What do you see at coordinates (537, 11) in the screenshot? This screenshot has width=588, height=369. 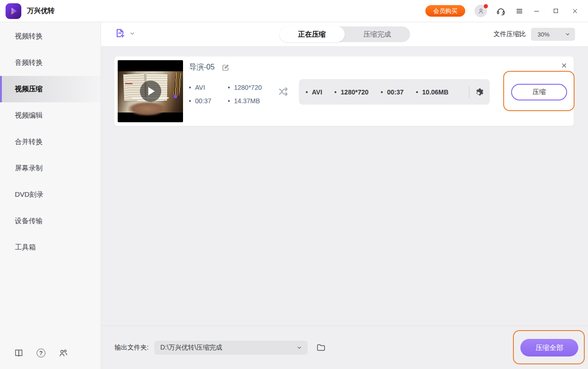 I see `minimize-button` at bounding box center [537, 11].